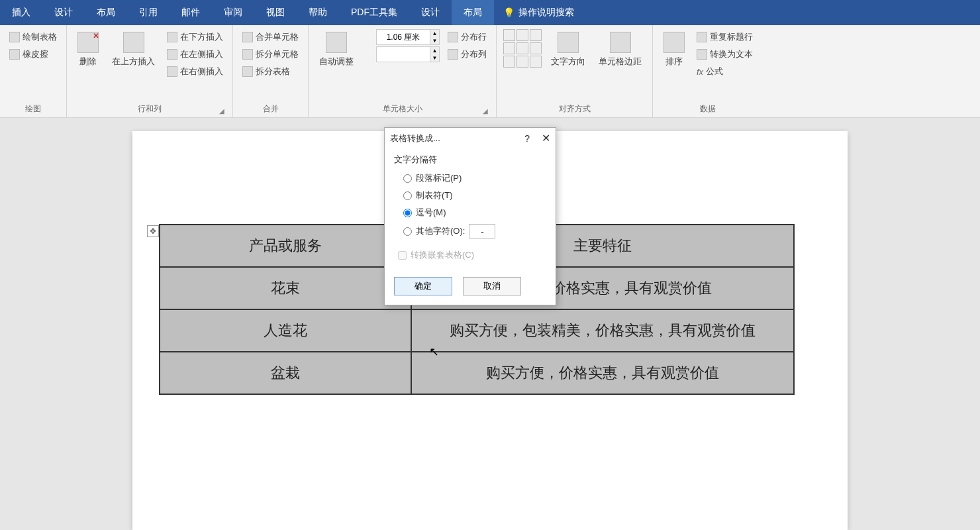 Image resolution: width=980 pixels, height=530 pixels. What do you see at coordinates (603, 373) in the screenshot?
I see `table-cell: 购买方便，价格实惠，具有观赏价值` at bounding box center [603, 373].